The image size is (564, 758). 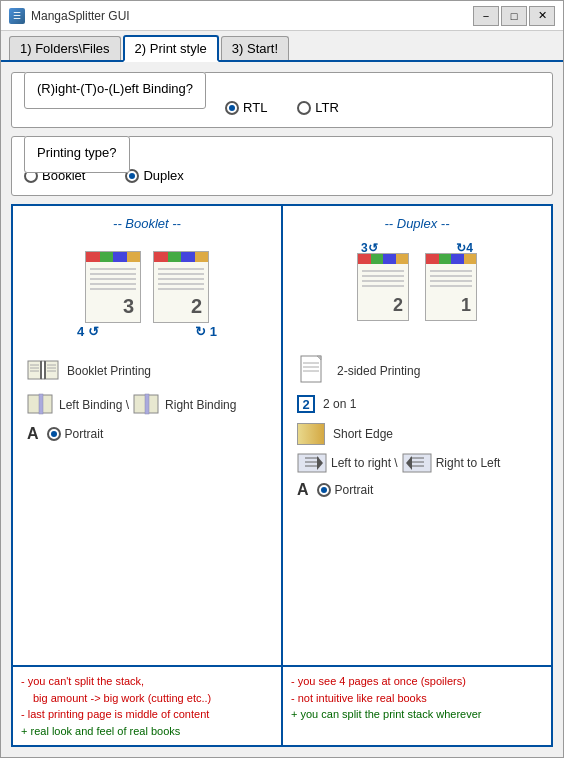 I want to click on booklet-illustration: 3, so click(x=147, y=291).